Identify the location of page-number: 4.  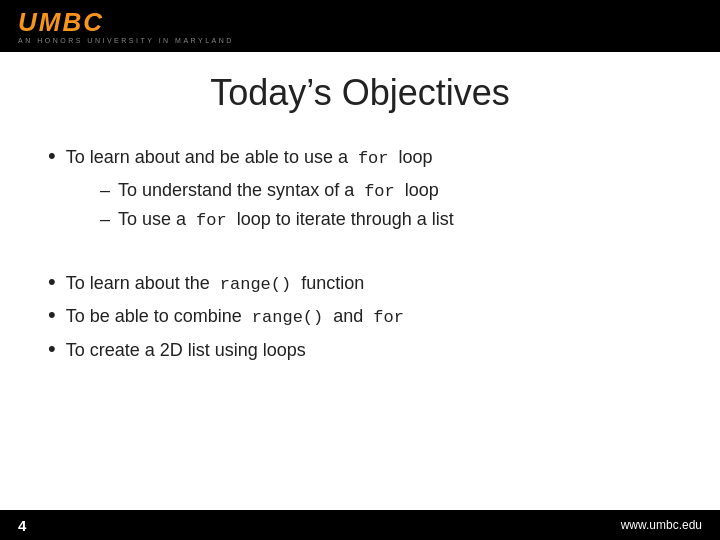
(22, 526).